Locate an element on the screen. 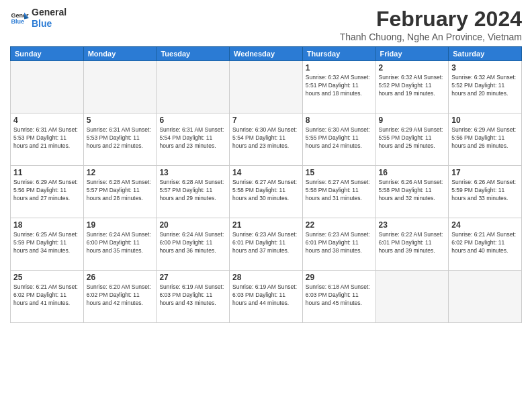 The width and height of the screenshot is (532, 411). day-number: 27 is located at coordinates (193, 277).